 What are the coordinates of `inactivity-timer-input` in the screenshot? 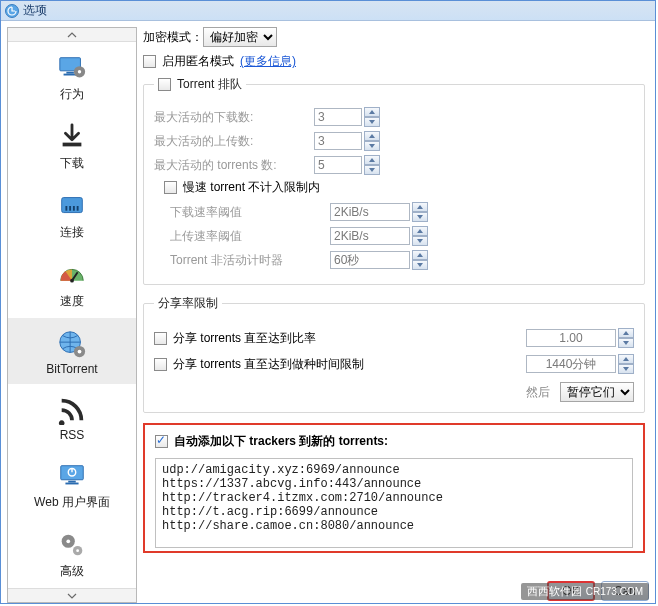 It's located at (370, 260).